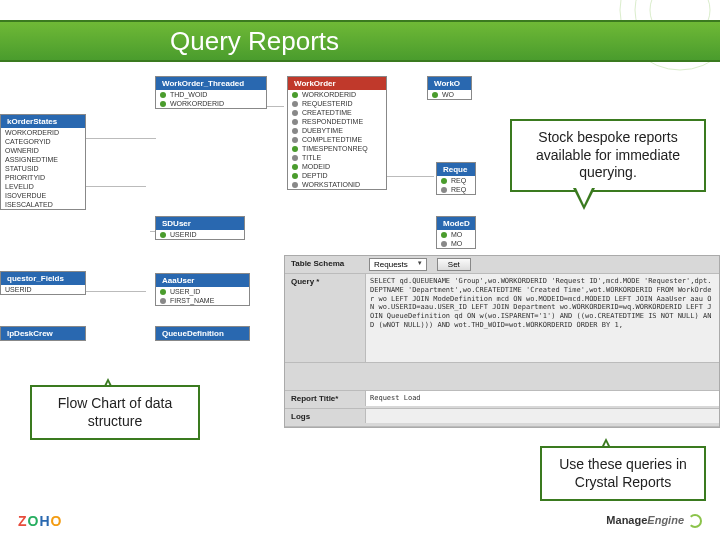 This screenshot has height=540, width=720. What do you see at coordinates (202, 280) in the screenshot?
I see `entity-header: AaaUser` at bounding box center [202, 280].